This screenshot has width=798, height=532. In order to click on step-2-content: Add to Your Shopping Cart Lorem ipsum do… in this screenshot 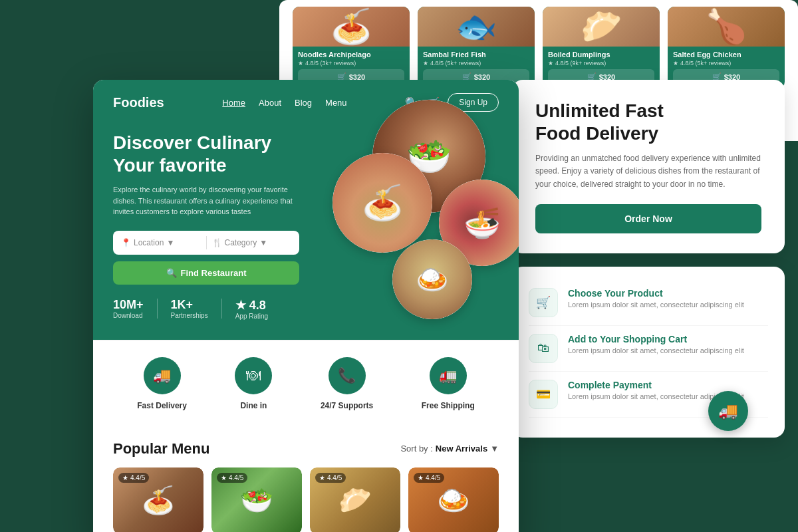, I will do `click(668, 344)`.